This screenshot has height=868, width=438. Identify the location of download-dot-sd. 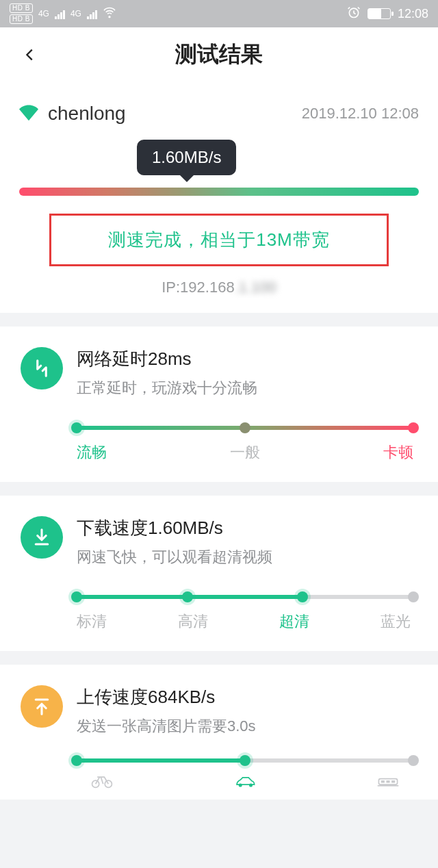
(77, 597).